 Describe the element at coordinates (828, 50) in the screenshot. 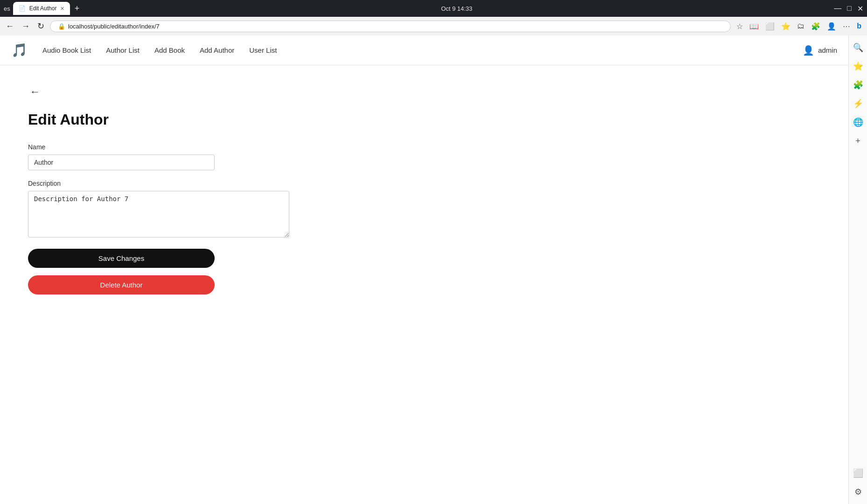

I see `user-label: admin` at that location.